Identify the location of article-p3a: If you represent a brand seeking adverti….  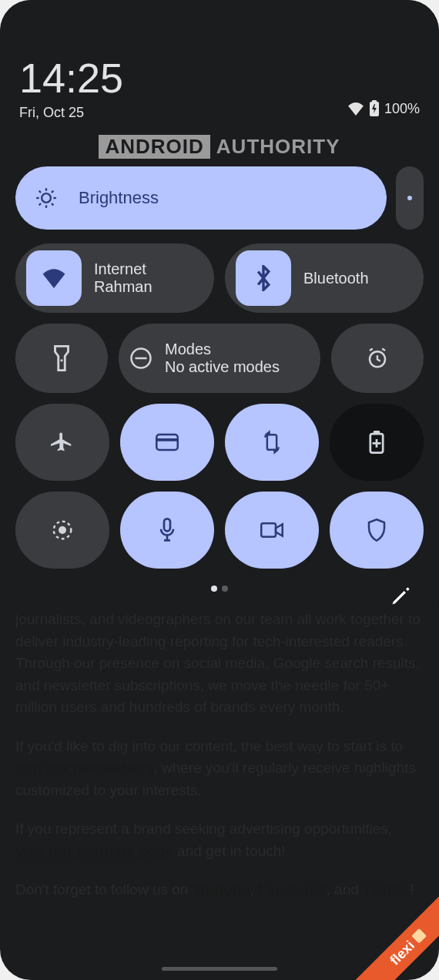
(203, 829).